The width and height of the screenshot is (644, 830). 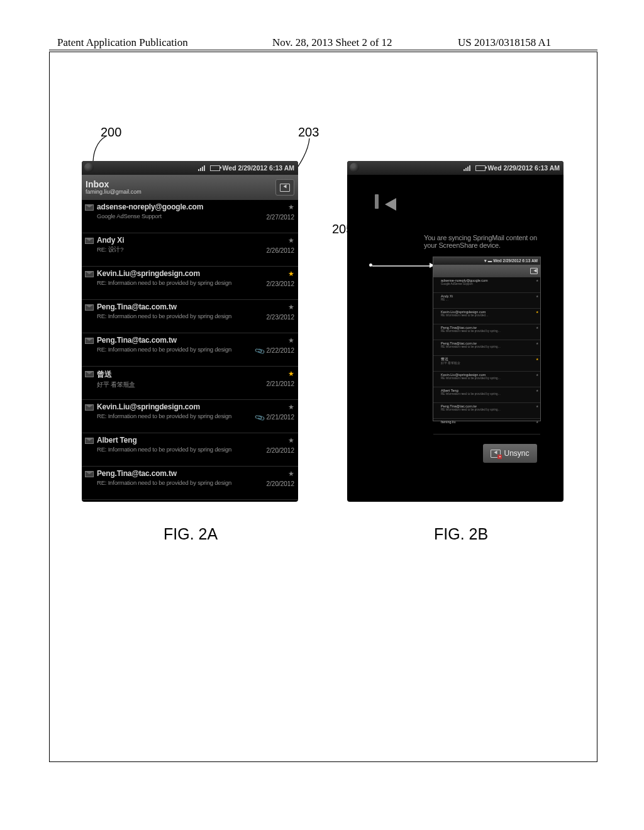 I want to click on email-list: adsense-noreply@google.comGoogle AdSense…, so click(x=190, y=351).